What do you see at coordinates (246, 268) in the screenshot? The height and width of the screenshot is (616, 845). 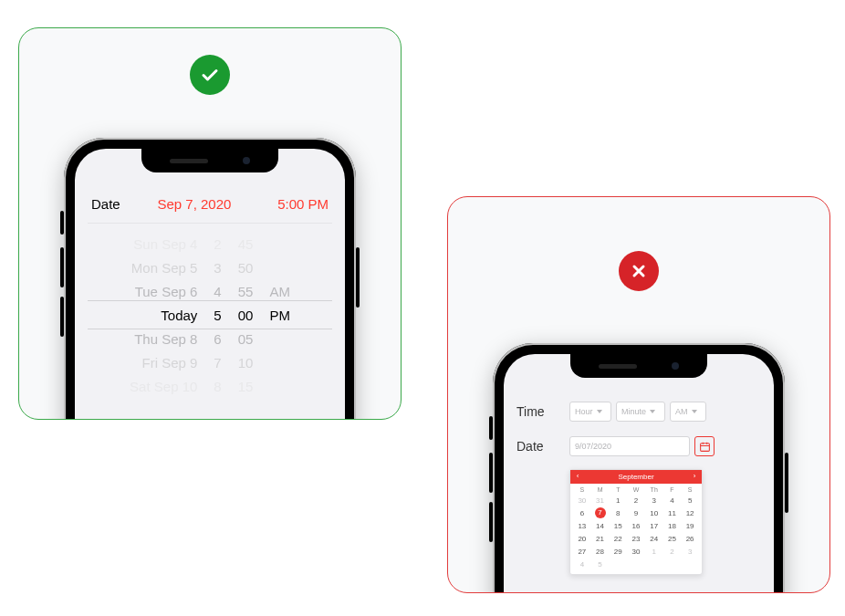 I see `picker-minute-option: 50` at bounding box center [246, 268].